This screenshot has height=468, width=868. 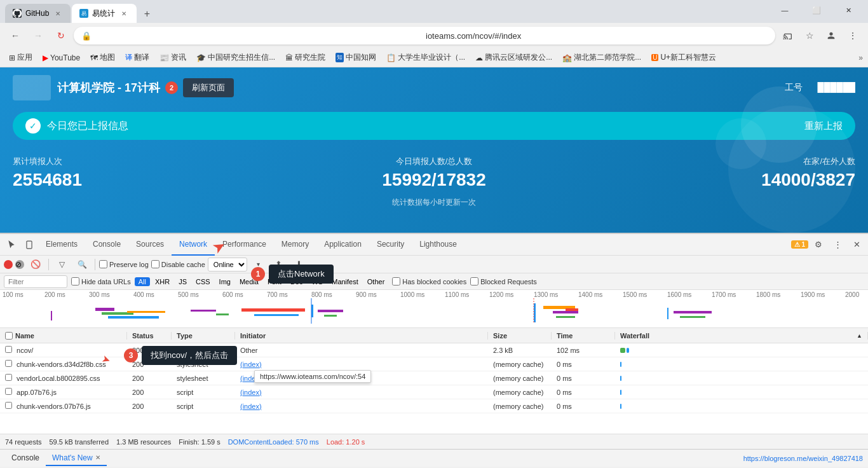 What do you see at coordinates (860, 58) in the screenshot?
I see `bookmarks-more-icon: »` at bounding box center [860, 58].